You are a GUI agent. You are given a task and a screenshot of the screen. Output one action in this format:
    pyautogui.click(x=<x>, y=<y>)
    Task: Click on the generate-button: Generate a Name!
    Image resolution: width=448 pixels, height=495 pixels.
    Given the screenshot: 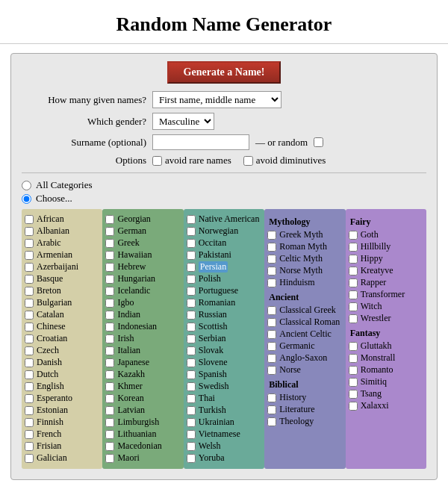 What is the action you would take?
    pyautogui.click(x=224, y=72)
    